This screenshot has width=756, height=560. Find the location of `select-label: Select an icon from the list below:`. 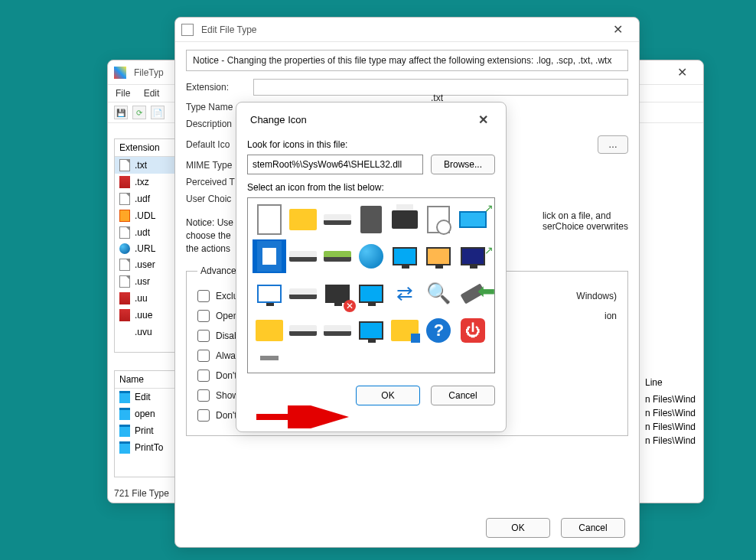

select-label: Select an icon from the list below: is located at coordinates (371, 187).